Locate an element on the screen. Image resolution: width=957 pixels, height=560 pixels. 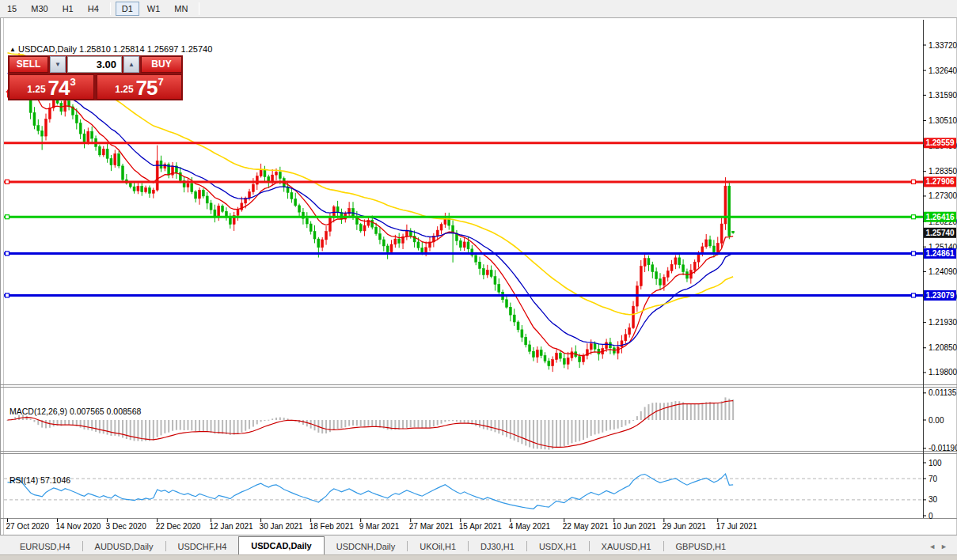
macd-indicator-label: MACD(12,26,9) 0.007565 0.008568 is located at coordinates (75, 411).